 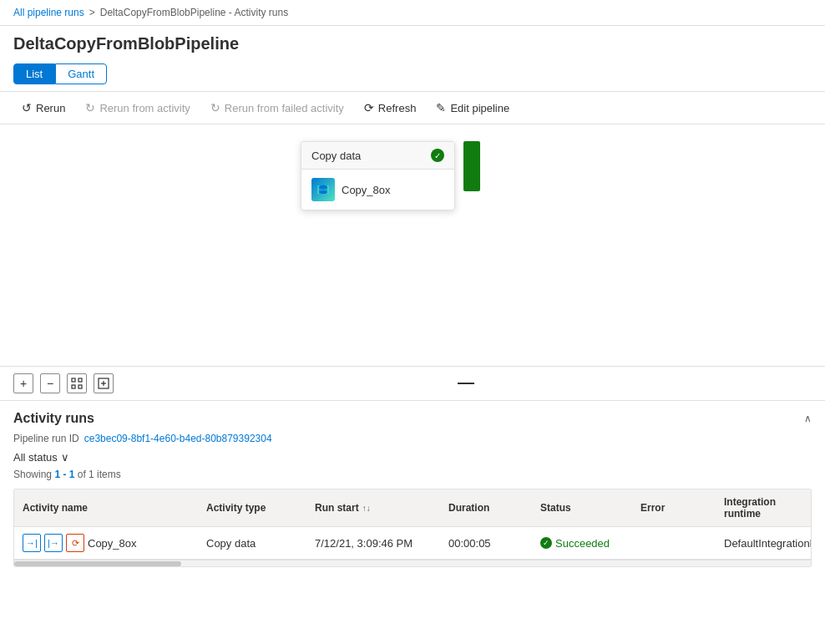 I want to click on canvas-controls: + −, so click(x=412, y=384).